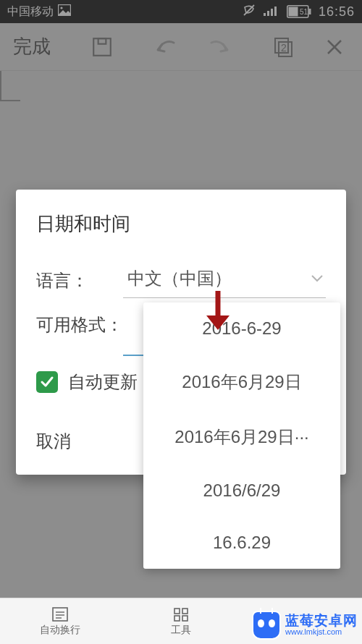 This screenshot has width=362, height=644. What do you see at coordinates (181, 281) in the screenshot?
I see `language-row: 语言： 中文（中国）` at bounding box center [181, 281].